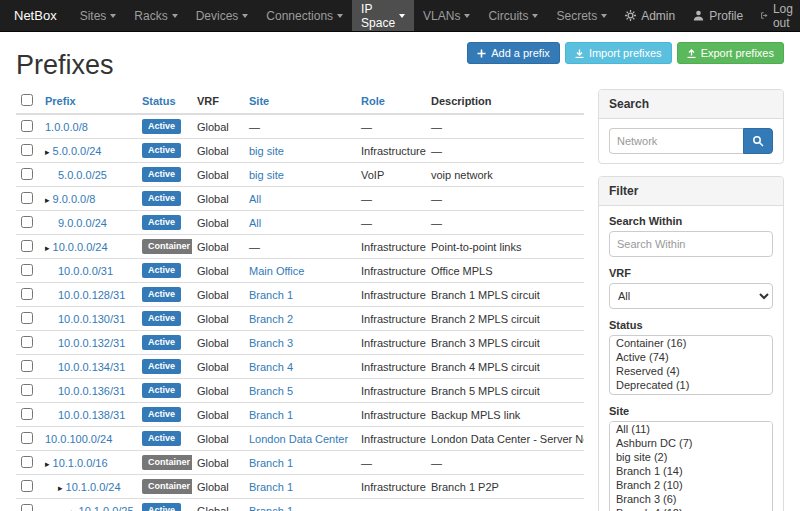 This screenshot has height=511, width=800. Describe the element at coordinates (74, 199) in the screenshot. I see `prefix-link: 9.0.0.0/8` at that location.